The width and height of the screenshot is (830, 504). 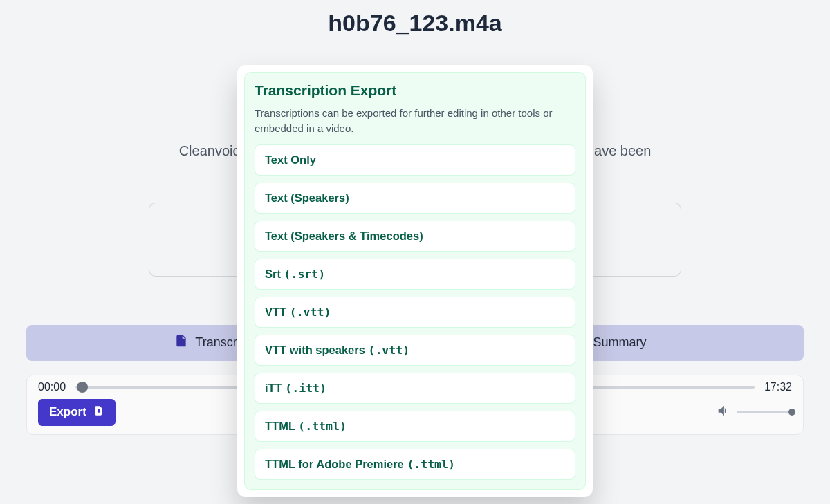 I want to click on export-button: Export, so click(x=77, y=412).